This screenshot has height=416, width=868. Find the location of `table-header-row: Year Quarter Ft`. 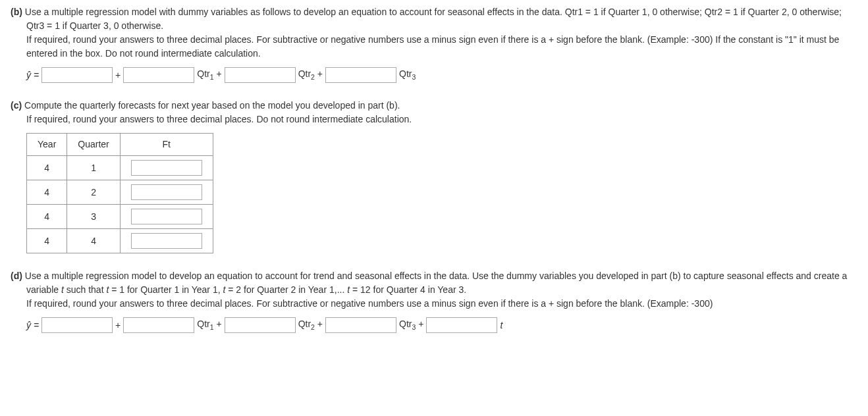

table-header-row: Year Quarter Ft is located at coordinates (120, 145).